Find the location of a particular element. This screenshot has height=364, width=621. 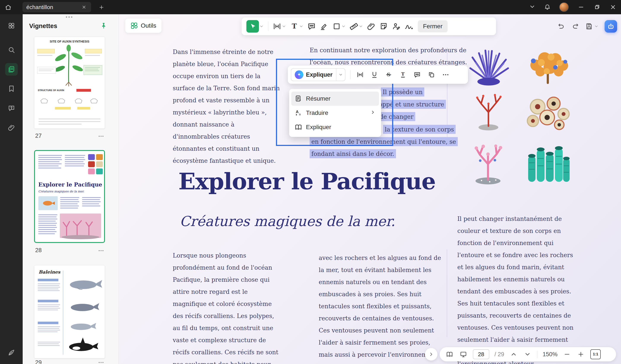

tools-button-label: Outils is located at coordinates (148, 26).